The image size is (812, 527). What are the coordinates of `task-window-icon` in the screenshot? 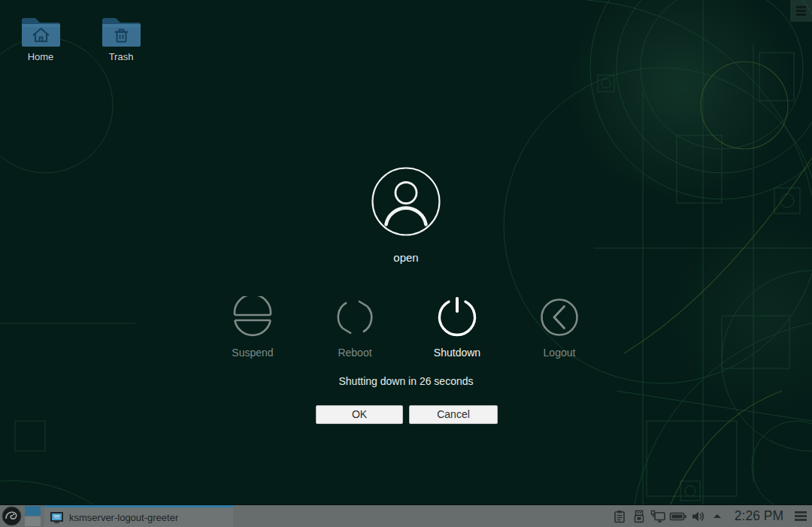 It's located at (57, 517).